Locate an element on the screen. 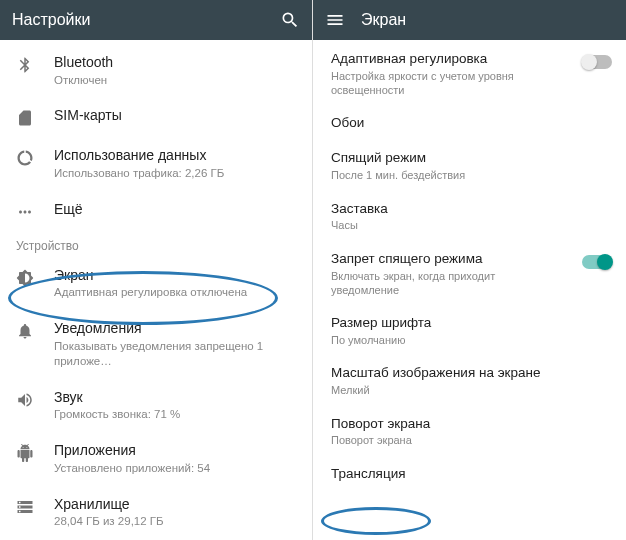 This screenshot has width=626, height=540. sub: Адаптивная регулировка отключена is located at coordinates (176, 292).